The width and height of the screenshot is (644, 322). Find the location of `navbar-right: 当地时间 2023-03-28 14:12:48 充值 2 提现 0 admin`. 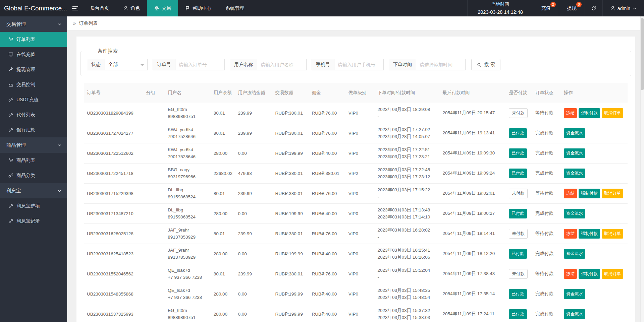

navbar-right: 当地时间 2023-03-28 14:12:48 充值 2 提现 0 admin is located at coordinates (555, 8).